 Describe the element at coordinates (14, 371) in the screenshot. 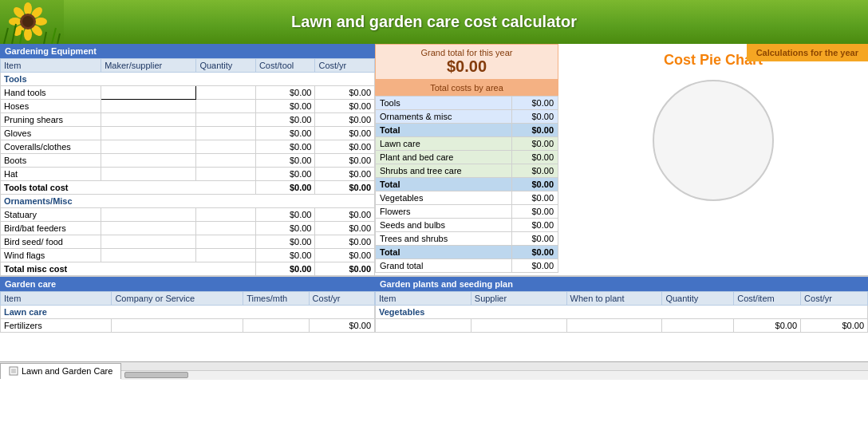

I see `sheet-icon` at that location.